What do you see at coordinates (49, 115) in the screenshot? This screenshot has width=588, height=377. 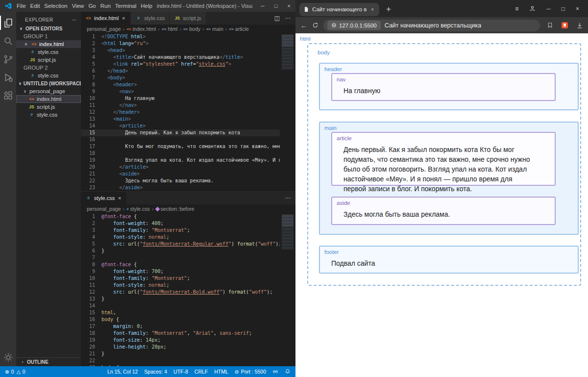 I see `tree-item-style-css: # style.css` at bounding box center [49, 115].